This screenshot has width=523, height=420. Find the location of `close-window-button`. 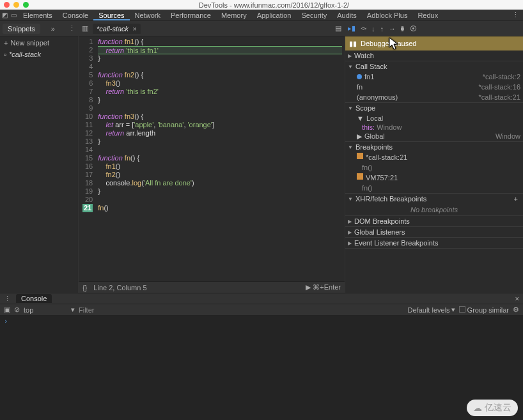

close-window-button is located at coordinates (6, 5).